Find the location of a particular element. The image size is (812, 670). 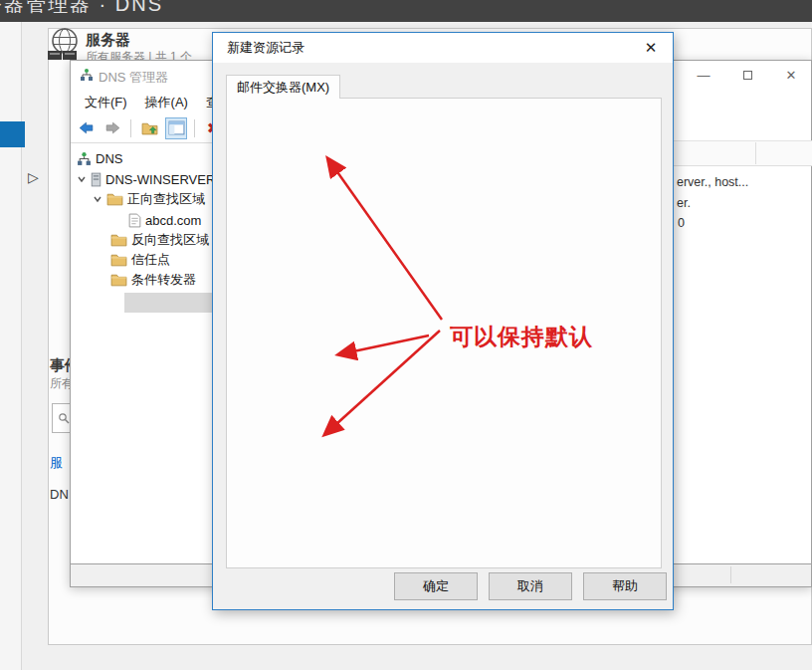

record-row-fragment: er. is located at coordinates (684, 203).